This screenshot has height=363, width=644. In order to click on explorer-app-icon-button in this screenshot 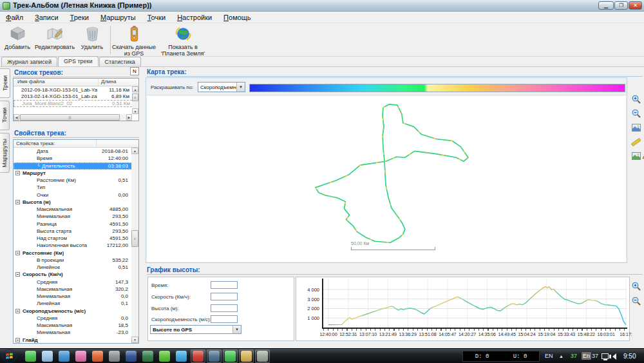, I will do `click(246, 356)`.